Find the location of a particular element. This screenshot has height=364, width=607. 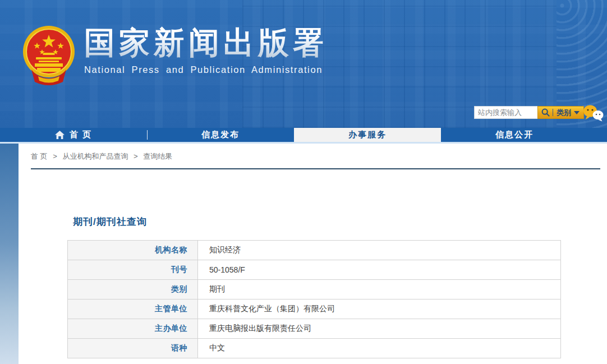

nav-tab-label: 信息公开 is located at coordinates (514, 135).